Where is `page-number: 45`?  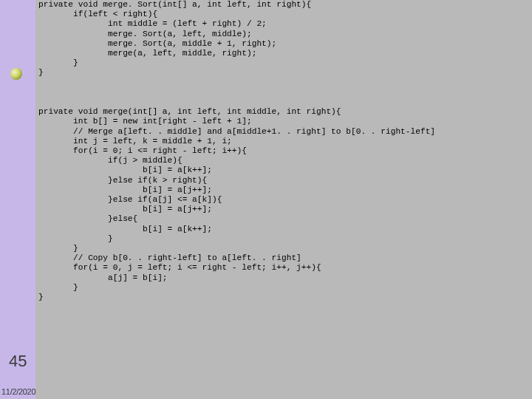 page-number: 45 is located at coordinates (18, 361).